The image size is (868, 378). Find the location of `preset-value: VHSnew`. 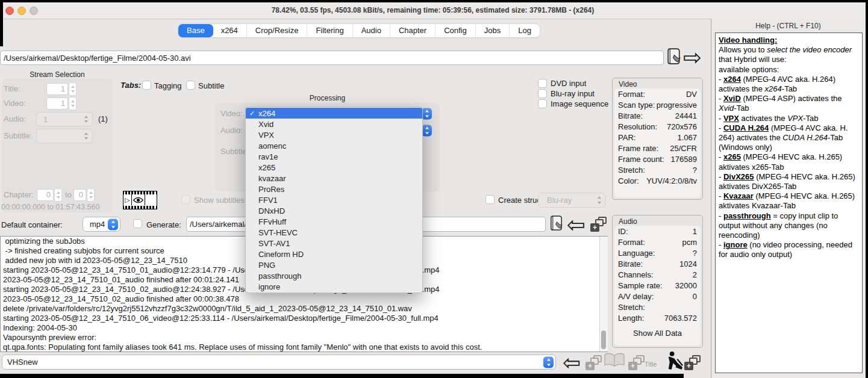

preset-value: VHSnew is located at coordinates (279, 361).